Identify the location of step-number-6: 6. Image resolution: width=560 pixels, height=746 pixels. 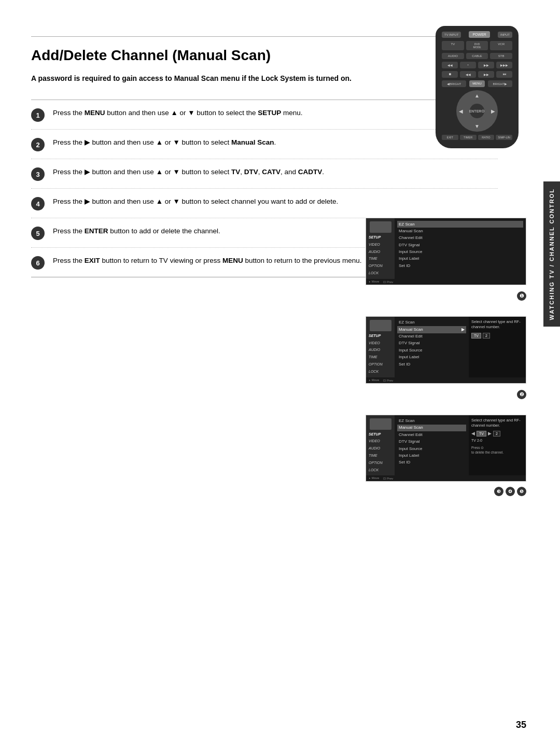
(38, 263).